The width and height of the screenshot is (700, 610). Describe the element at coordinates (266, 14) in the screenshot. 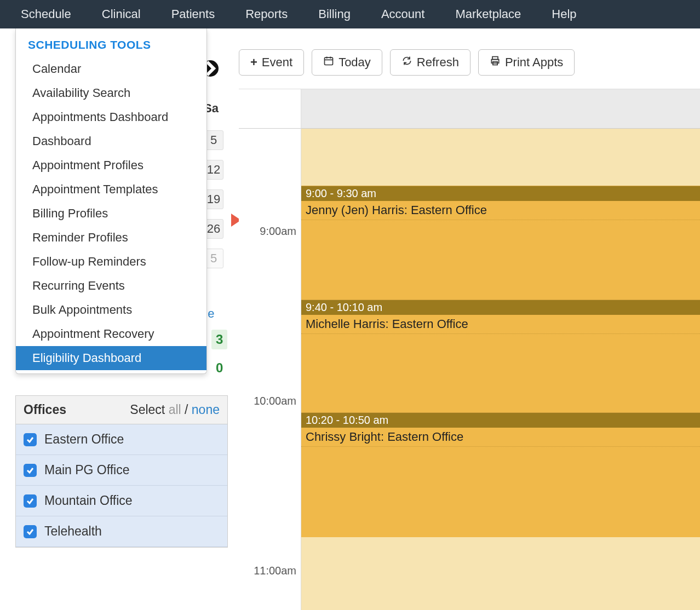

I see `nav-reports: Reports` at that location.